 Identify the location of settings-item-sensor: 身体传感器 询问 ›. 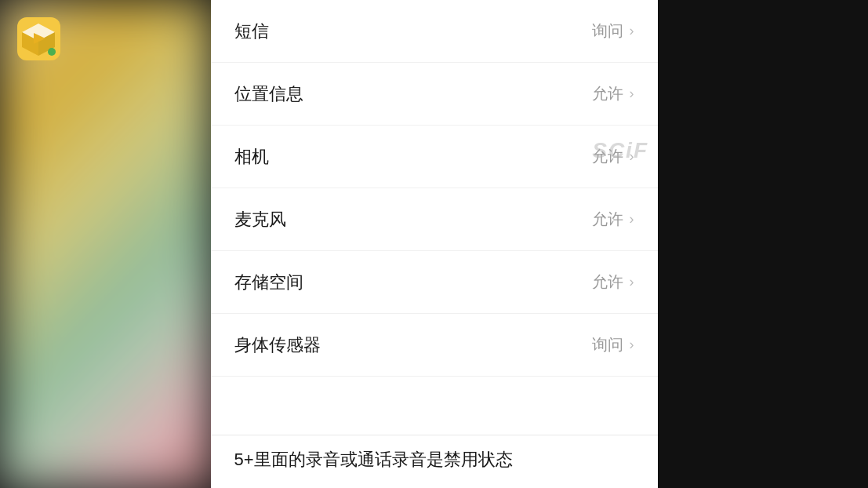
(434, 345).